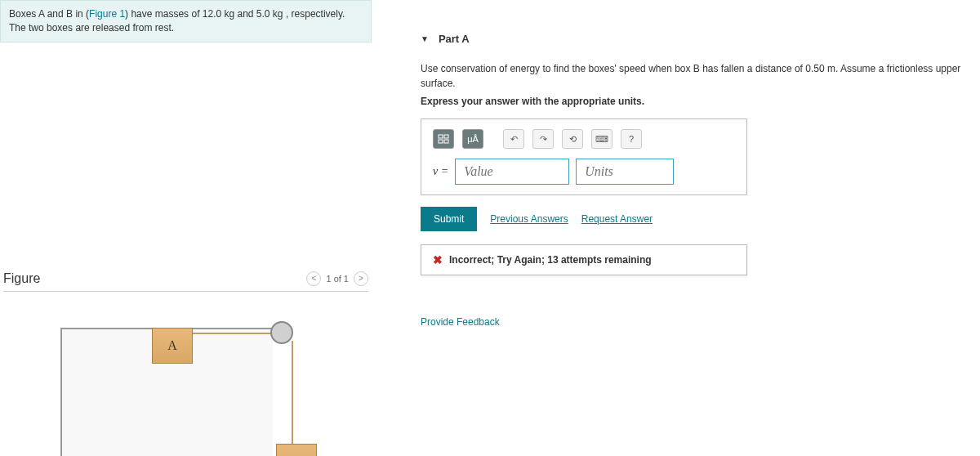 The width and height of the screenshot is (980, 456). I want to click on request-answer-link: Request Answer, so click(617, 219).